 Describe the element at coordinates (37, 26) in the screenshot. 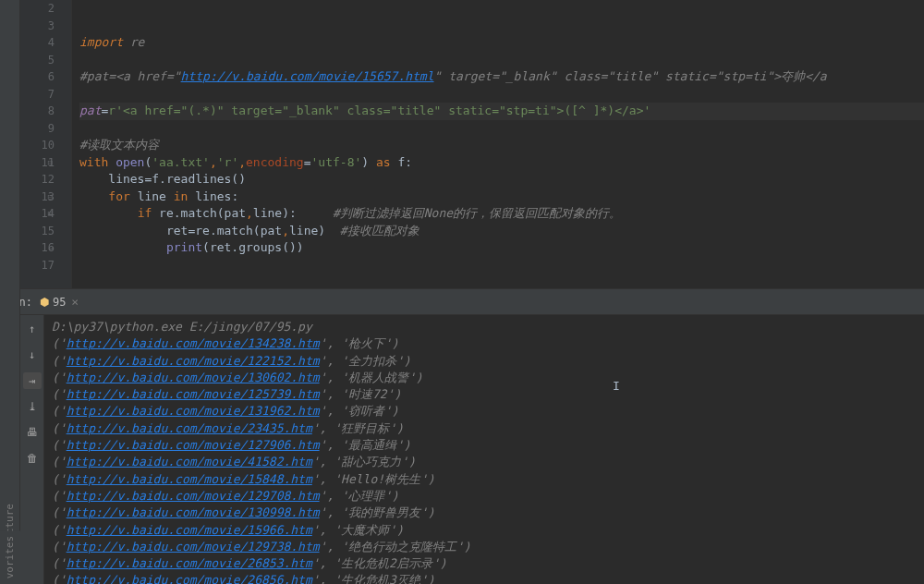

I see `line-number: 3` at that location.